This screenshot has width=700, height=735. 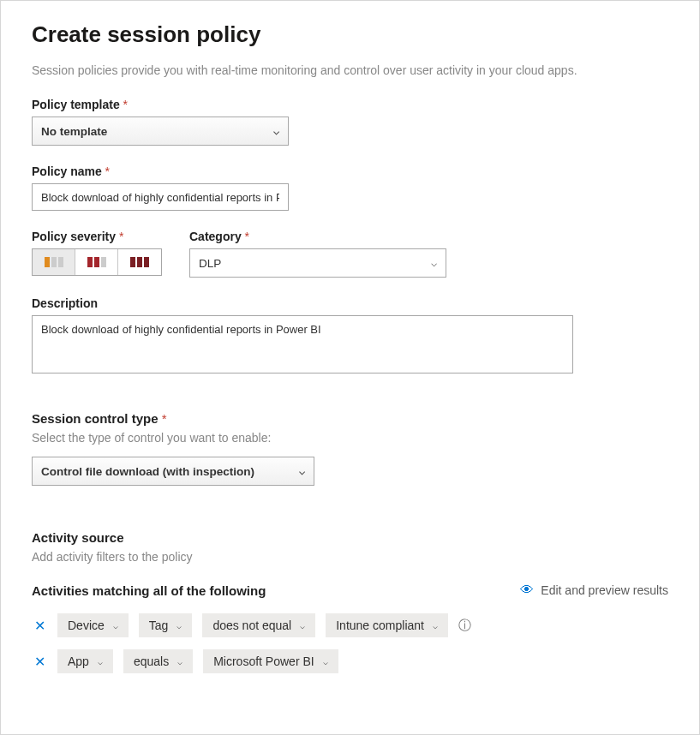 I want to click on edit-preview-link: 👁 Edit and preview results, so click(x=595, y=590).